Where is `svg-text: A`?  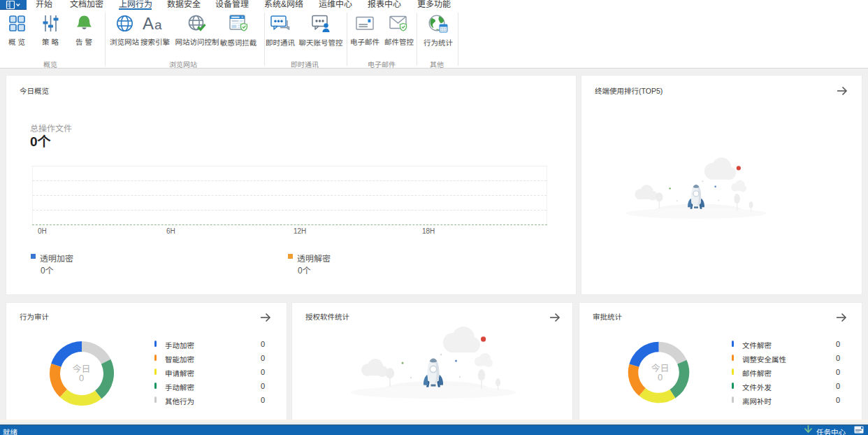
svg-text: A is located at coordinates (148, 24).